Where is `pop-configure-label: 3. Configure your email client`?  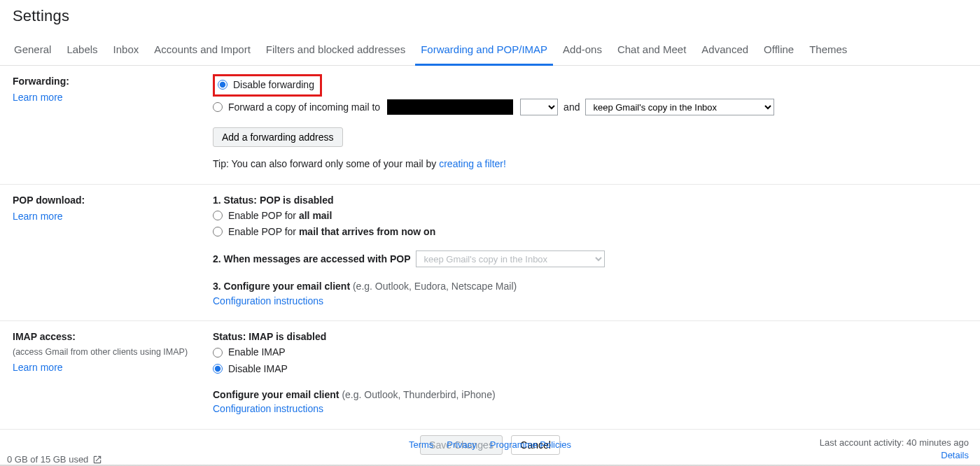 pop-configure-label: 3. Configure your email client is located at coordinates (283, 286).